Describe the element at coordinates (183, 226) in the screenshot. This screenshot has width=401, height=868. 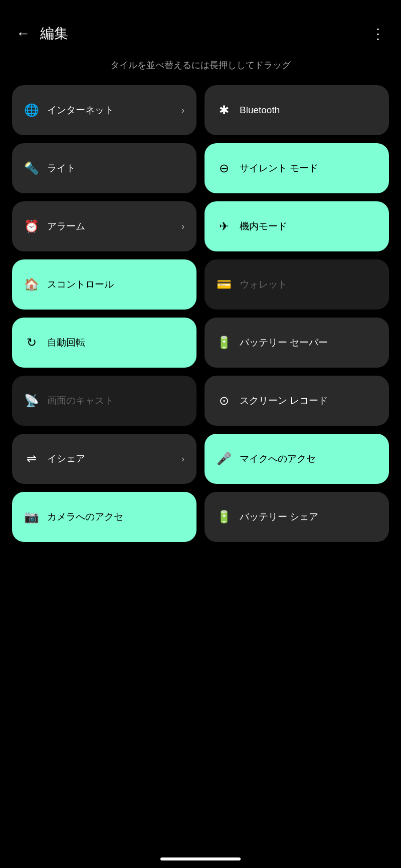
I see `alarm-chevron-icon: ›` at that location.